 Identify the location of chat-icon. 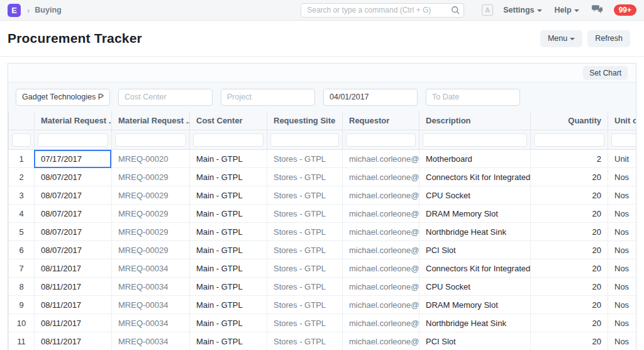
(597, 10).